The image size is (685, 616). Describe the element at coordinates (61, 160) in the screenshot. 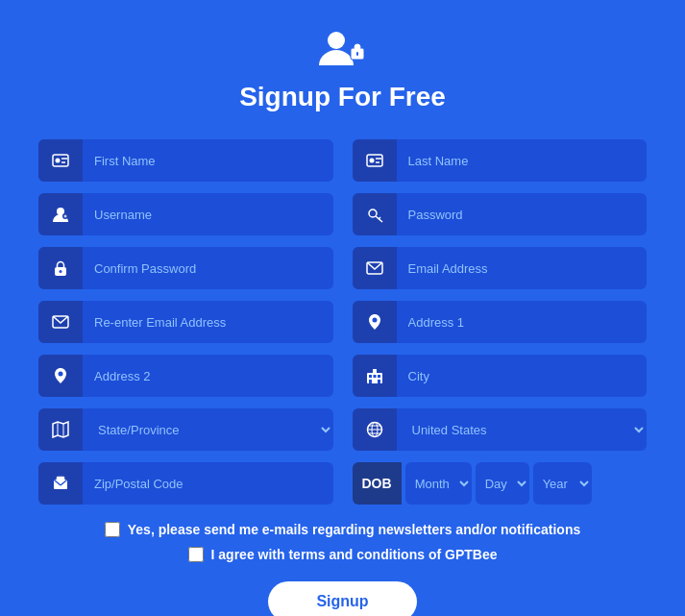

I see `id-icon` at that location.